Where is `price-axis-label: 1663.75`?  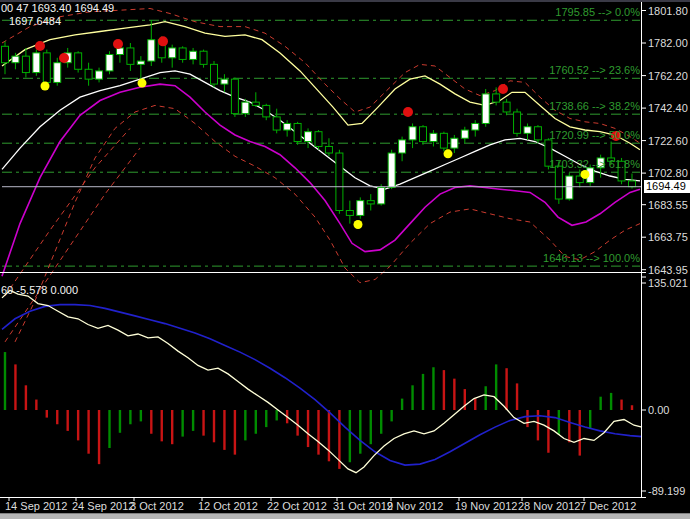 price-axis-label: 1663.75 is located at coordinates (668, 237).